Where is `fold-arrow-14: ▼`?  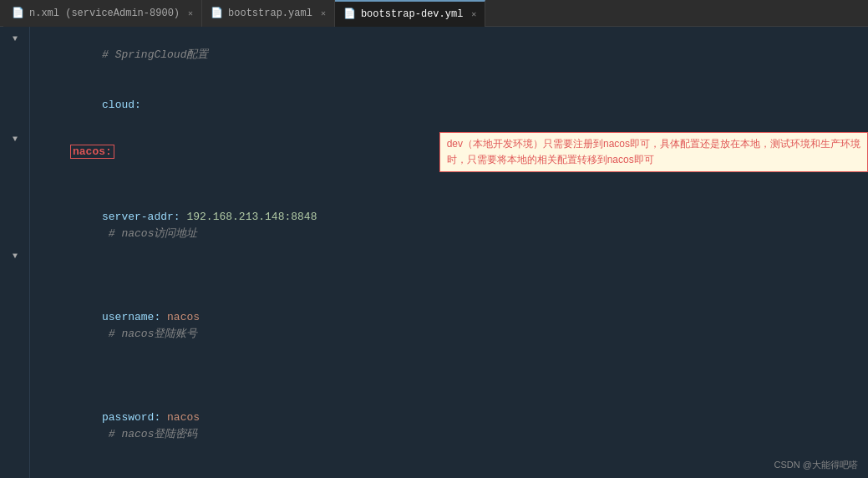
fold-arrow-14: ▼ is located at coordinates (15, 256).